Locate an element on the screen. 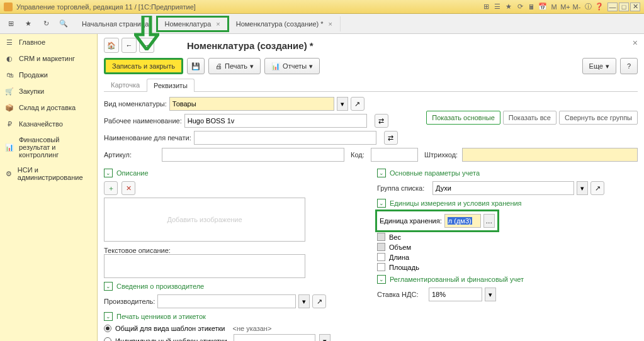 This screenshot has height=341, width=644. nav-back-button: ← is located at coordinates (129, 45).